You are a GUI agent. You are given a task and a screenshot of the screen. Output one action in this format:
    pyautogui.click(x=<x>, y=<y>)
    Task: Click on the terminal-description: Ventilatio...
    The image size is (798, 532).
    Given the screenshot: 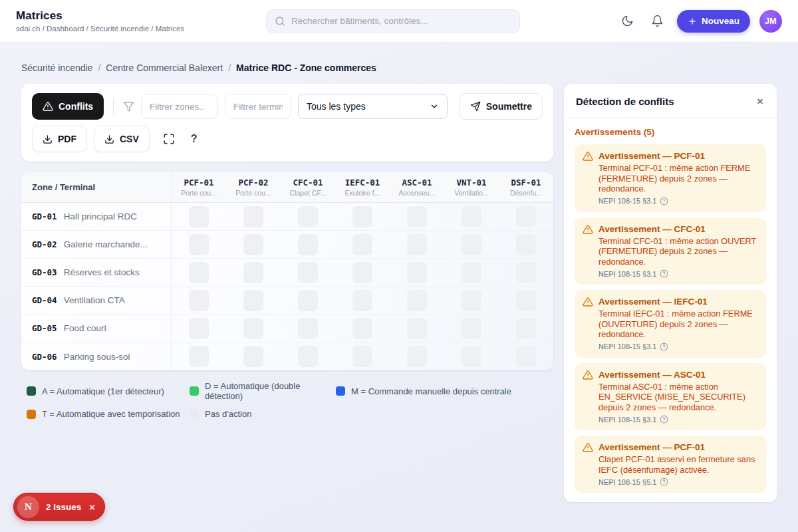 What is the action you would take?
    pyautogui.click(x=471, y=193)
    